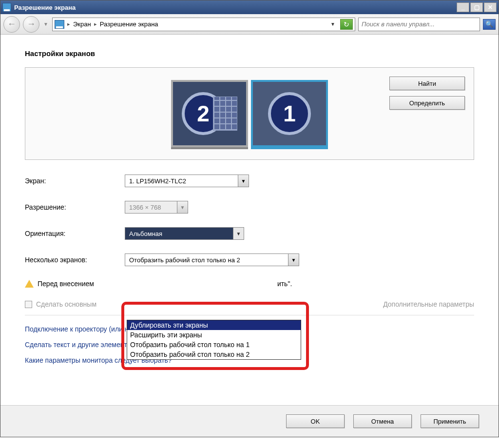 The image size is (499, 448). Describe the element at coordinates (7, 7) in the screenshot. I see `display-settings-icon` at that location.